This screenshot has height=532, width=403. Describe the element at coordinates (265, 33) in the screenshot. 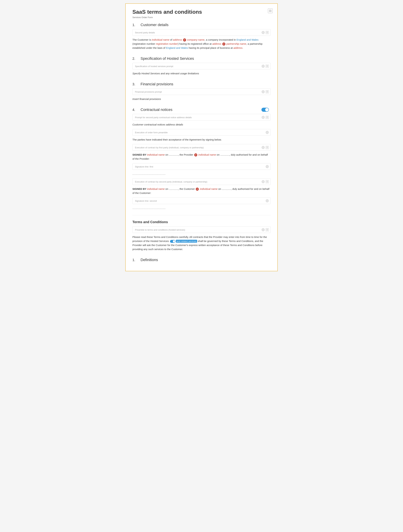

I see `second-party-actions` at that location.